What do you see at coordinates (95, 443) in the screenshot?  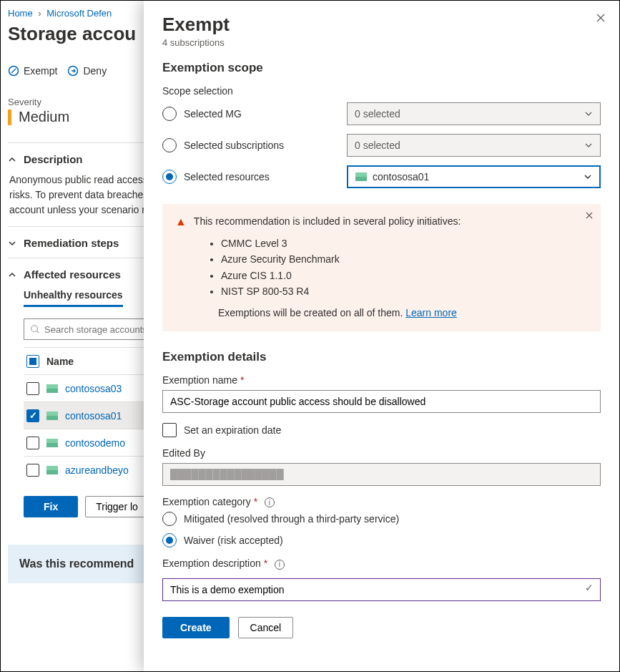 I see `resource-link: contosodemo` at bounding box center [95, 443].